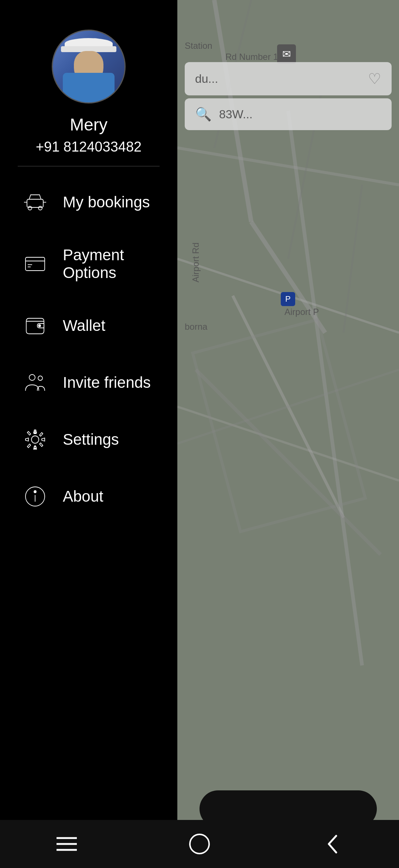 This screenshot has width=399, height=868. Describe the element at coordinates (203, 114) in the screenshot. I see `search-icon: 🔍` at that location.